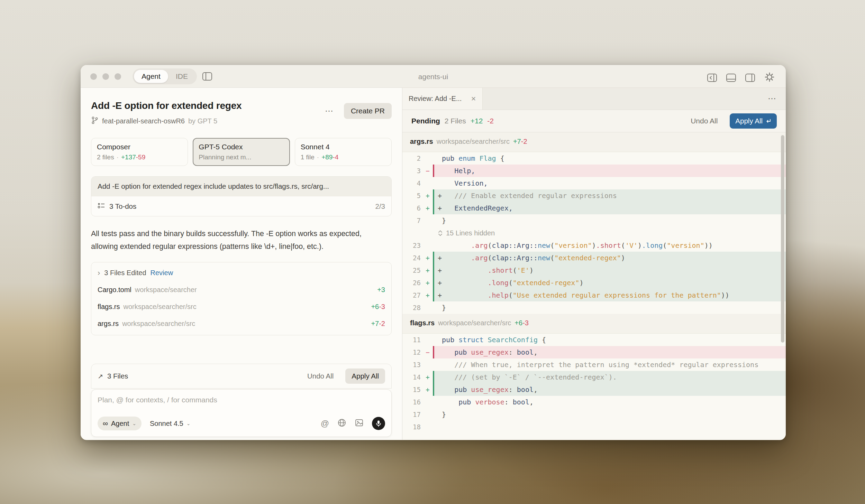  What do you see at coordinates (101, 206) in the screenshot?
I see `todo-list-icon` at bounding box center [101, 206].